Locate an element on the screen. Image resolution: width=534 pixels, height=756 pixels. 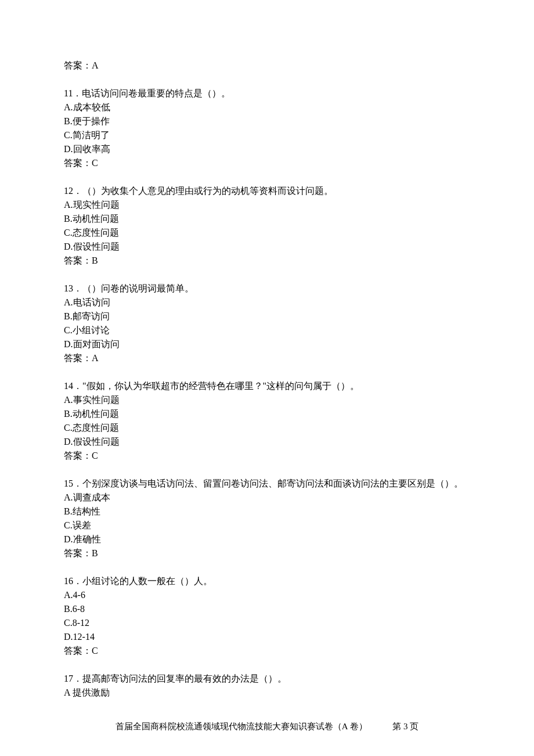
option-a: A.事实性问题 is located at coordinates (267, 400).